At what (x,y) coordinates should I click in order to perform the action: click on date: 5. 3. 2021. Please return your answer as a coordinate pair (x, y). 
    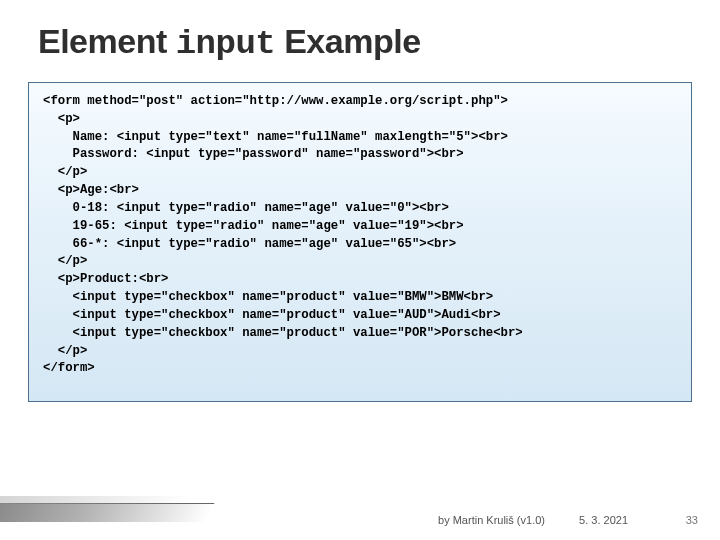
    Looking at the image, I should click on (604, 520).